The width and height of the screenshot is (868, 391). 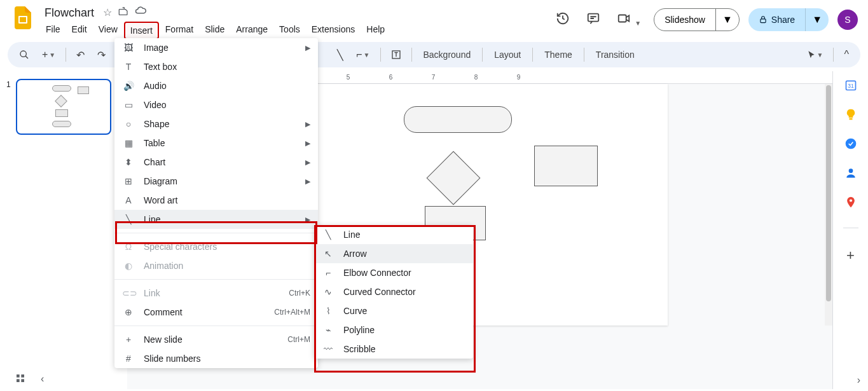 I want to click on menu-format: Format, so click(x=179, y=31).